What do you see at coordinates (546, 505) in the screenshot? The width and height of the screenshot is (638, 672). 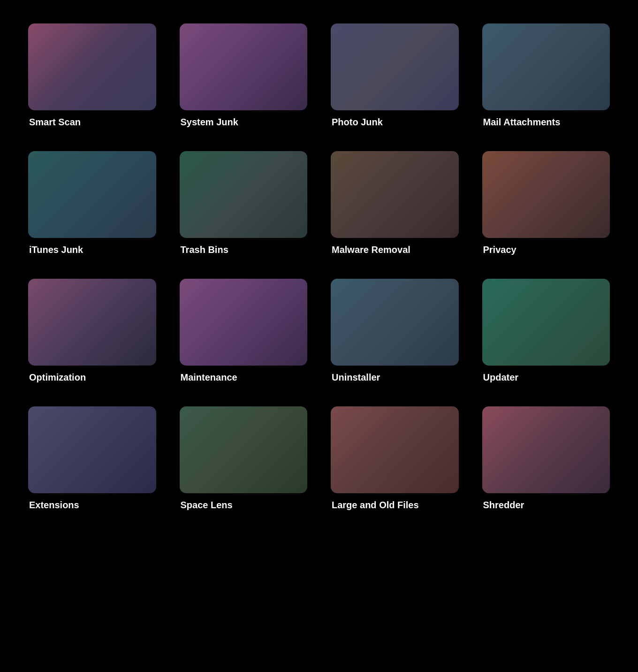 I see `card-title-shredder: Shredder` at bounding box center [546, 505].